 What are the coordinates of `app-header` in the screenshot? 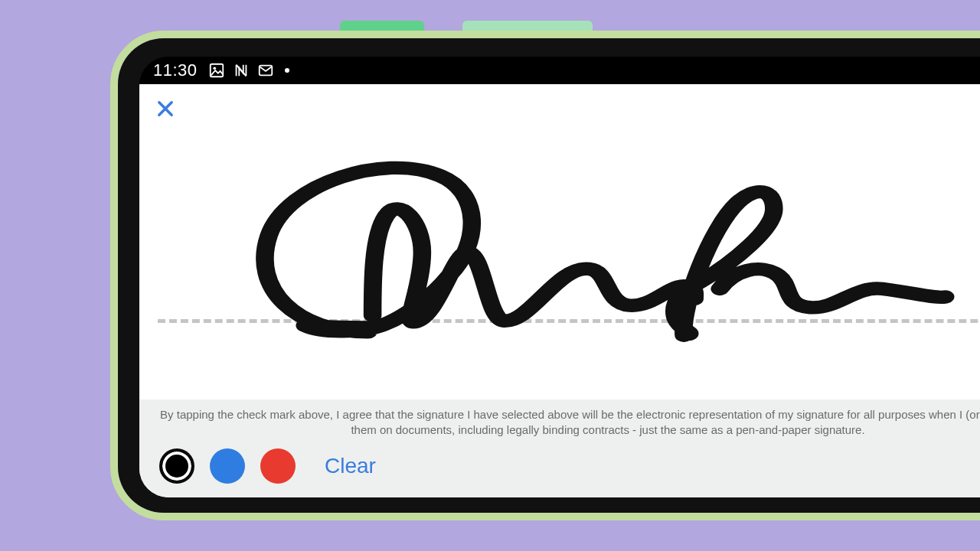 It's located at (560, 109).